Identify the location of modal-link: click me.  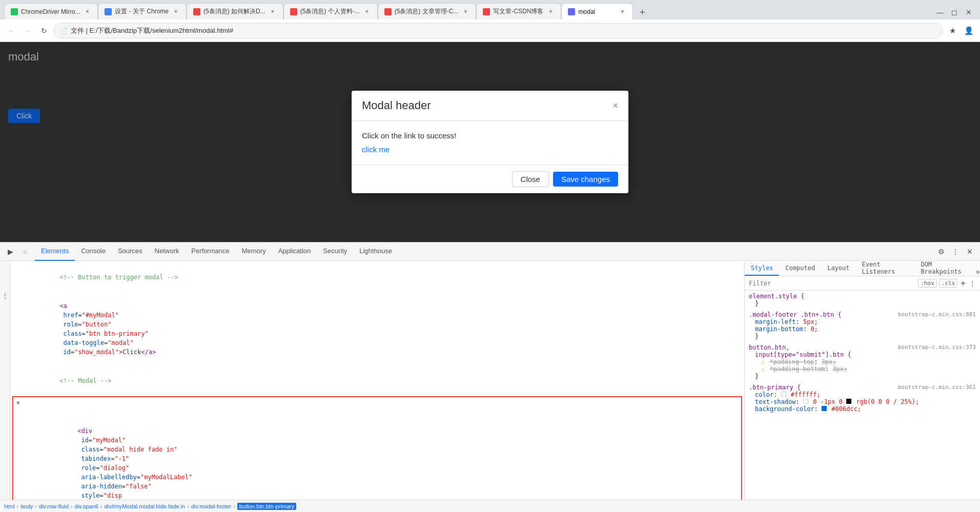
(376, 150).